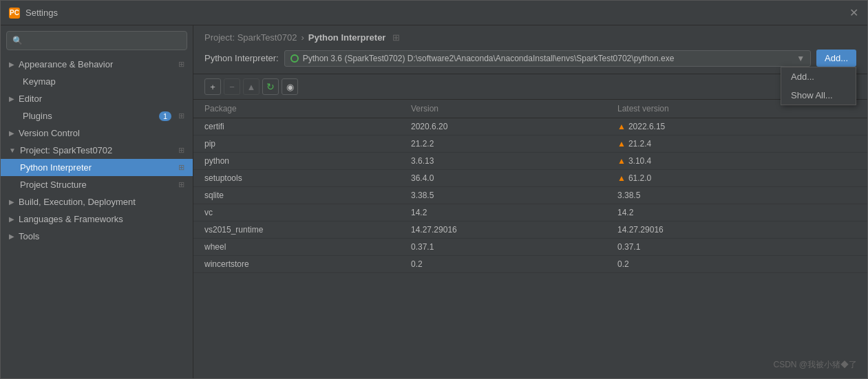  Describe the element at coordinates (66, 150) in the screenshot. I see `sidebar-item-label: Project: SparkTest0702` at that location.